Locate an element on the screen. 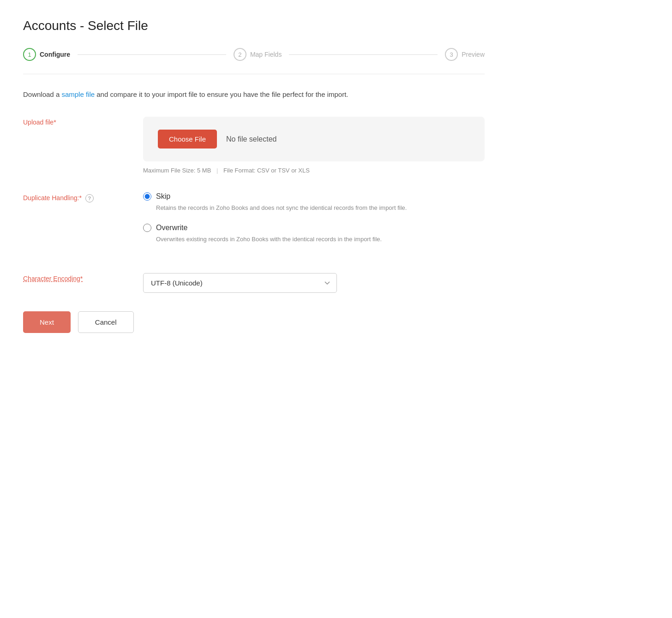  upload-file-label: Upload file* is located at coordinates (74, 121).